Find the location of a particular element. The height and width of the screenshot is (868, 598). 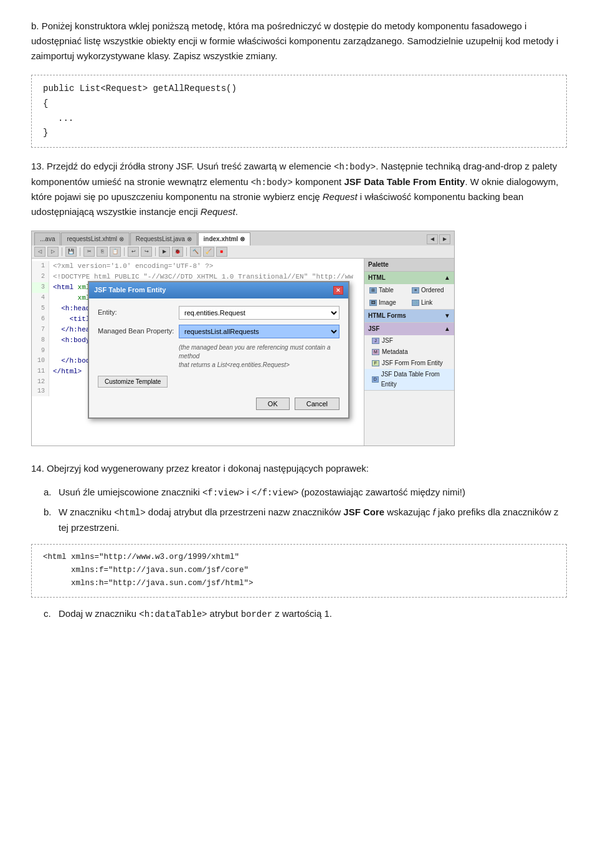

toolbar-cut: ✂ is located at coordinates (89, 252).